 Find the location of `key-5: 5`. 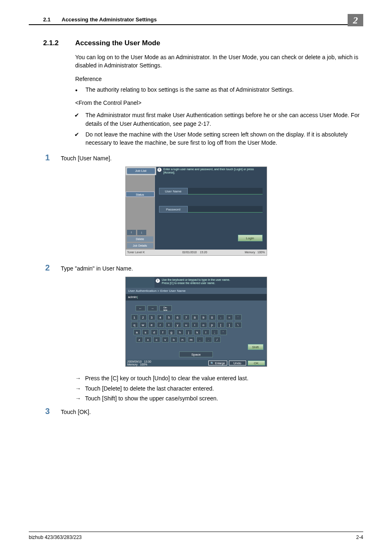

key-5: 5 is located at coordinates (169, 317).